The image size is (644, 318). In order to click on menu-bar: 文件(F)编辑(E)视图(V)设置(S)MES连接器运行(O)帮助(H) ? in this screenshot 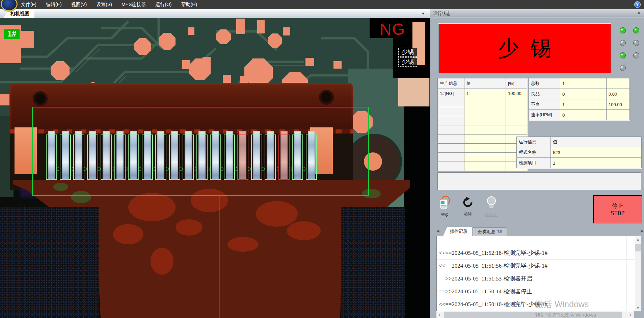, I will do `click(322, 5)`.